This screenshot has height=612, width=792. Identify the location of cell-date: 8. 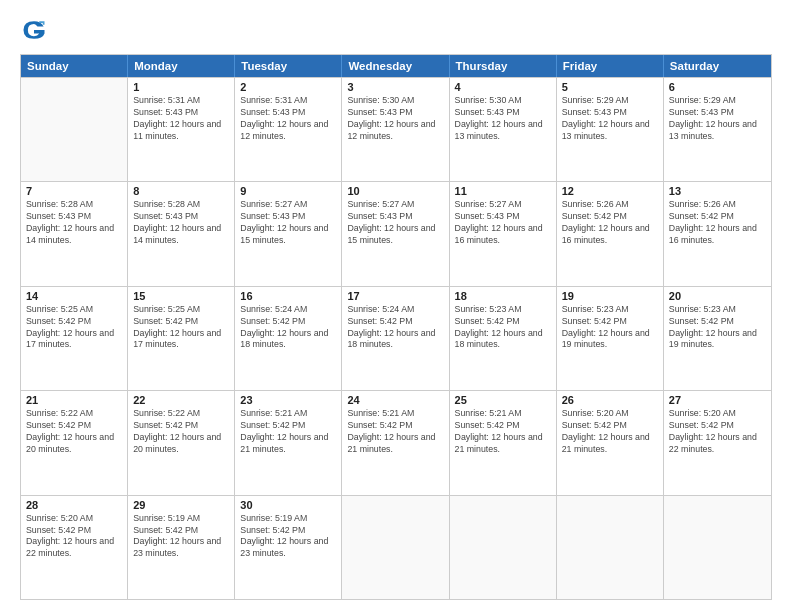
(181, 191).